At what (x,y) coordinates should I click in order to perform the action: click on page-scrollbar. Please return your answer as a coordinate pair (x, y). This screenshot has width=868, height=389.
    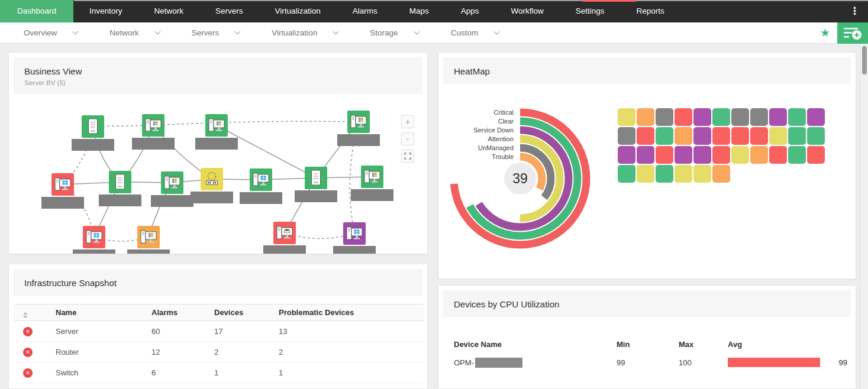
    Looking at the image, I should click on (864, 216).